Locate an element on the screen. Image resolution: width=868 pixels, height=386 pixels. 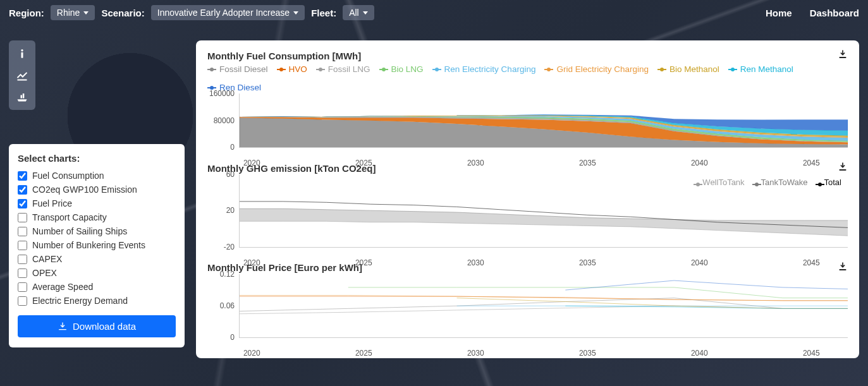
checkbox-label: Electric Energy Demand is located at coordinates (80, 301).